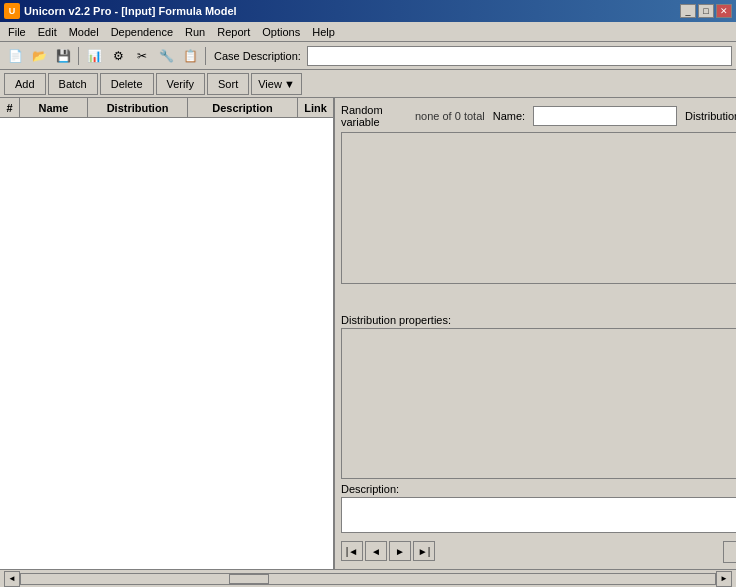 The width and height of the screenshot is (736, 587). Describe the element at coordinates (39, 56) in the screenshot. I see `open-button: 📂` at that location.